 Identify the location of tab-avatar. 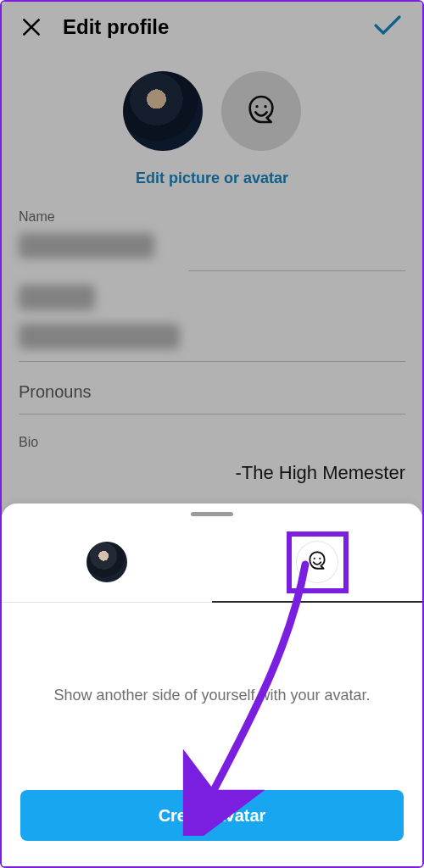
(317, 562).